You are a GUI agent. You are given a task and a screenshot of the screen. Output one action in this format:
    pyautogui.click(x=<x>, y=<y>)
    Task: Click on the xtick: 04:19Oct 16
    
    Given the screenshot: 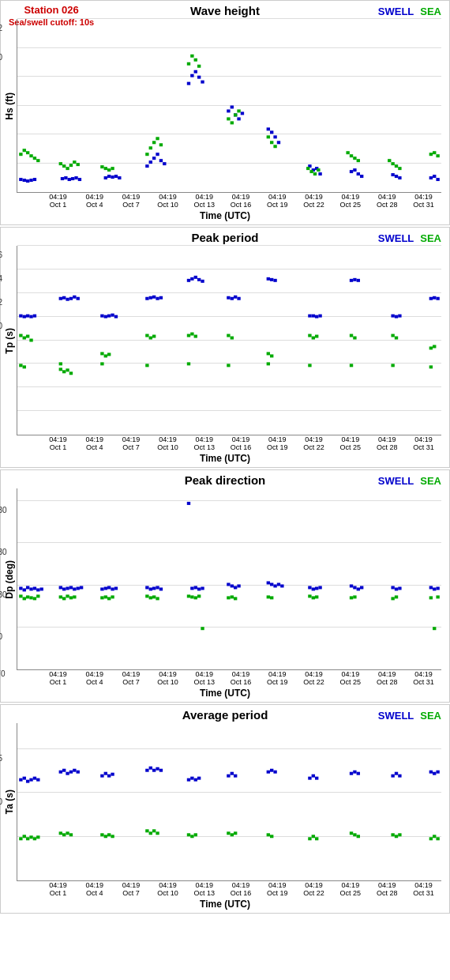 What is the action you would take?
    pyautogui.click(x=240, y=889)
    